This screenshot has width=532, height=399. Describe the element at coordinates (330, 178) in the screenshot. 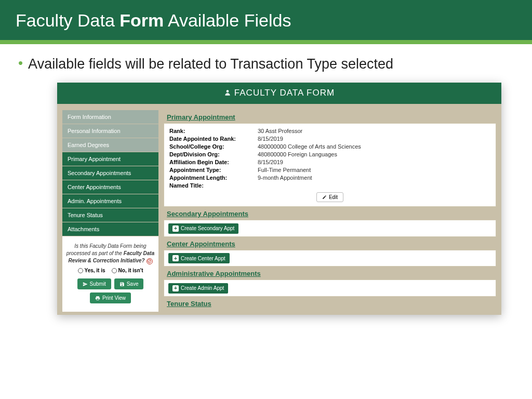

I see `field-row: Appointment Length:9-month Appointment` at that location.